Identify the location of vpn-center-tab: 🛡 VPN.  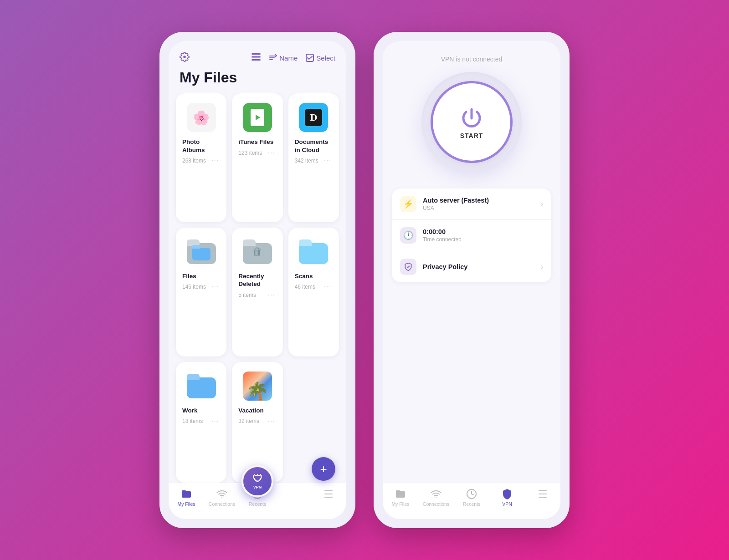
(257, 481).